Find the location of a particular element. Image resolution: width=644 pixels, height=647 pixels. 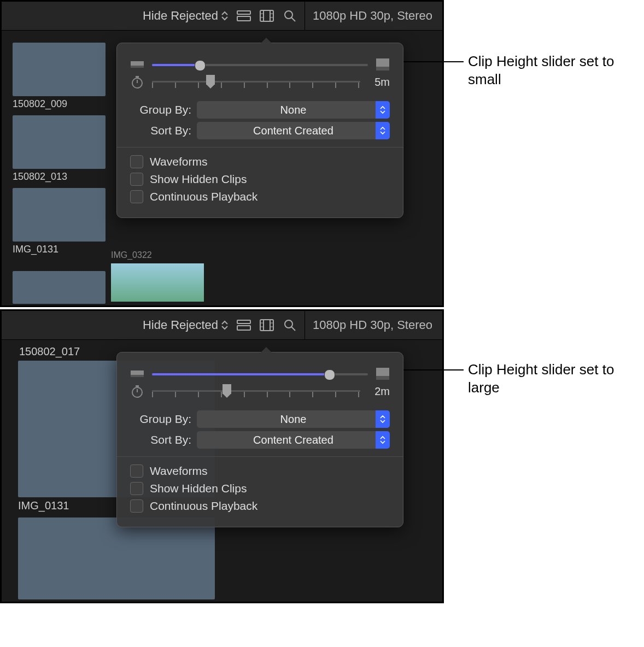

clip-name-label: IMG_0131 is located at coordinates (59, 249).